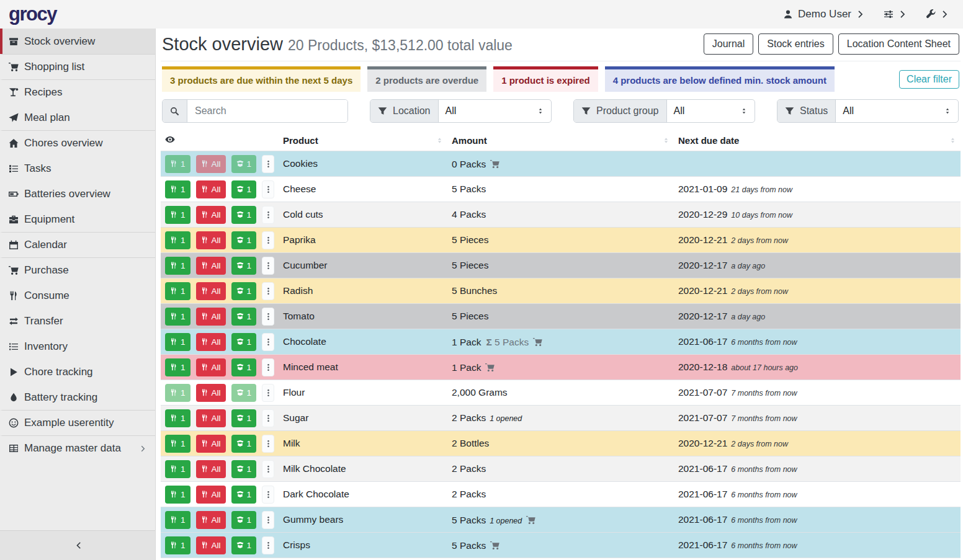 The width and height of the screenshot is (963, 560). Describe the element at coordinates (78, 92) in the screenshot. I see `sidebar-item-recipes: Recipes` at that location.